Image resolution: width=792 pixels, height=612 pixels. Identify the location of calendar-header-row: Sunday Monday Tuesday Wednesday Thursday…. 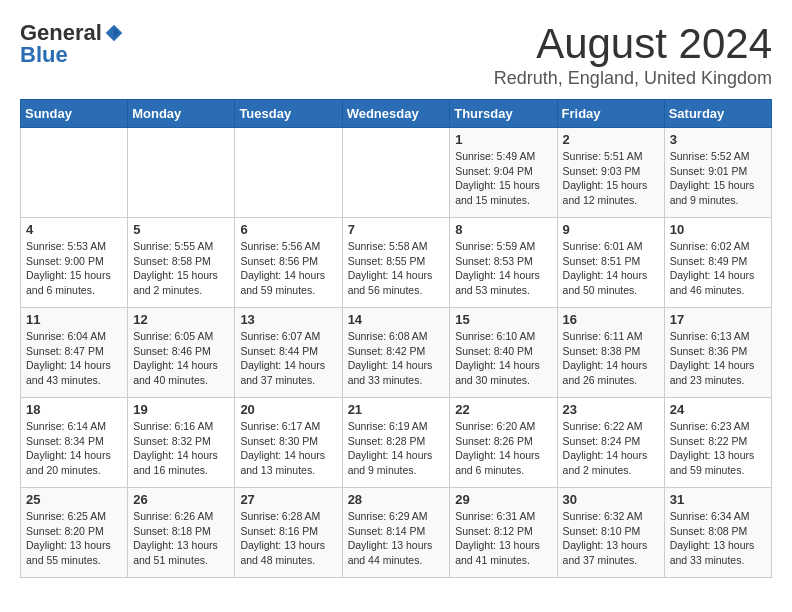
(396, 114).